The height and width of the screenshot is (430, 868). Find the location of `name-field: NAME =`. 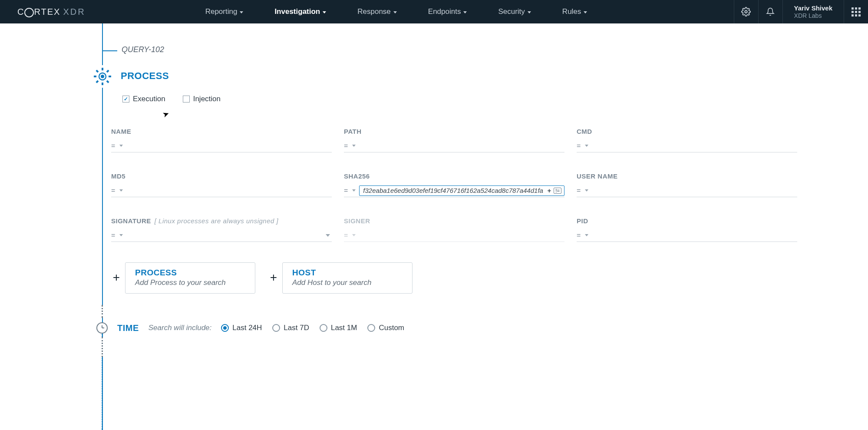

name-field: NAME = is located at coordinates (221, 140).